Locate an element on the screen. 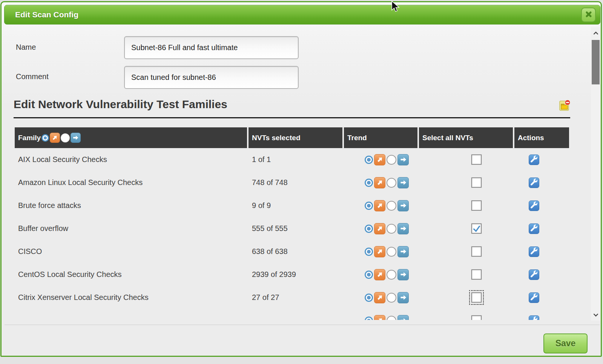 The width and height of the screenshot is (603, 364). table-row: CISCO 638 of 638 is located at coordinates (292, 252).